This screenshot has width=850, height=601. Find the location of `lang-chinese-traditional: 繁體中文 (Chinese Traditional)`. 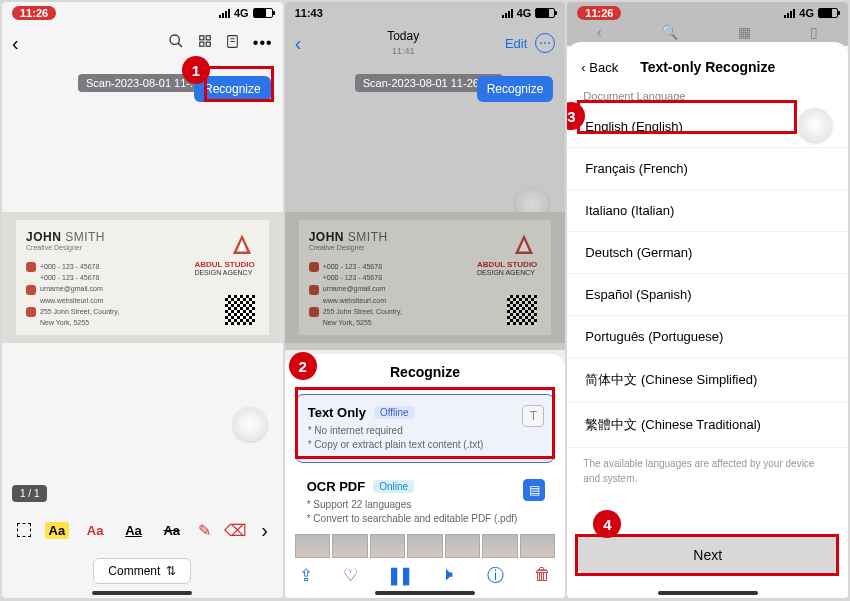

lang-chinese-traditional: 繁體中文 (Chinese Traditional) is located at coordinates (708, 426).